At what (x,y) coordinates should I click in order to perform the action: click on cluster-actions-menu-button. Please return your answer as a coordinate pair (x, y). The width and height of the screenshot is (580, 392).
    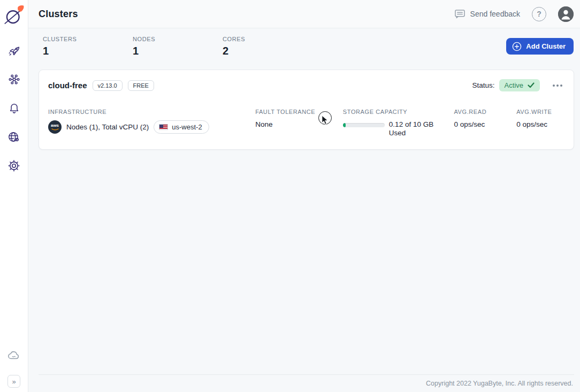
    Looking at the image, I should click on (558, 86).